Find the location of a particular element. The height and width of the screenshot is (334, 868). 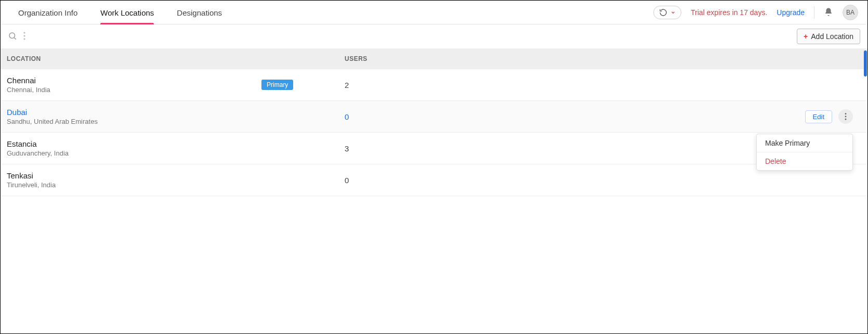

badge-cell: Primary is located at coordinates (303, 85).